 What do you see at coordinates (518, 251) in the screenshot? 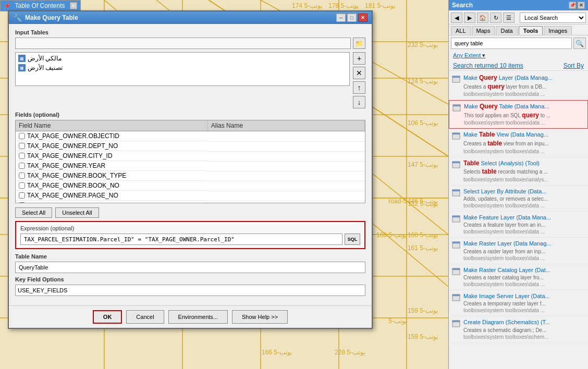
I see `result-item: Make Raster Layer (Data Manag... Creates…` at bounding box center [518, 251].